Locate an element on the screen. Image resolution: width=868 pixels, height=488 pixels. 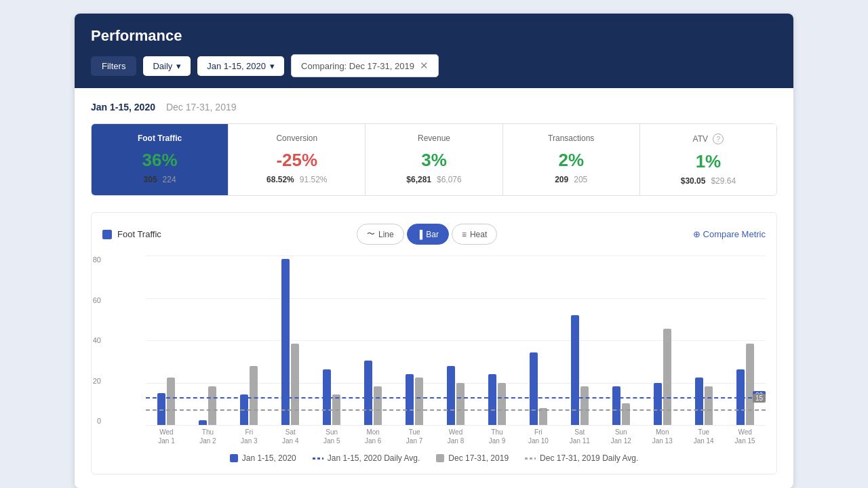
metric-title: Conversion is located at coordinates (297, 138).